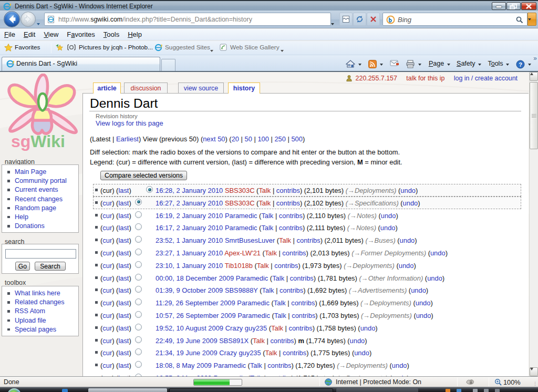  Describe the element at coordinates (244, 88) in the screenshot. I see `wiki-tab-history: history` at that location.